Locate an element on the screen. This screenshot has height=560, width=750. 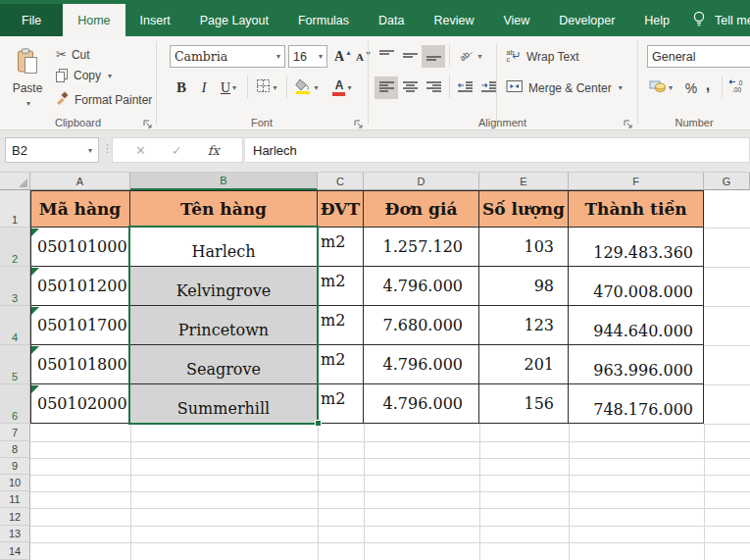
borders-button: ▾ is located at coordinates (267, 88).